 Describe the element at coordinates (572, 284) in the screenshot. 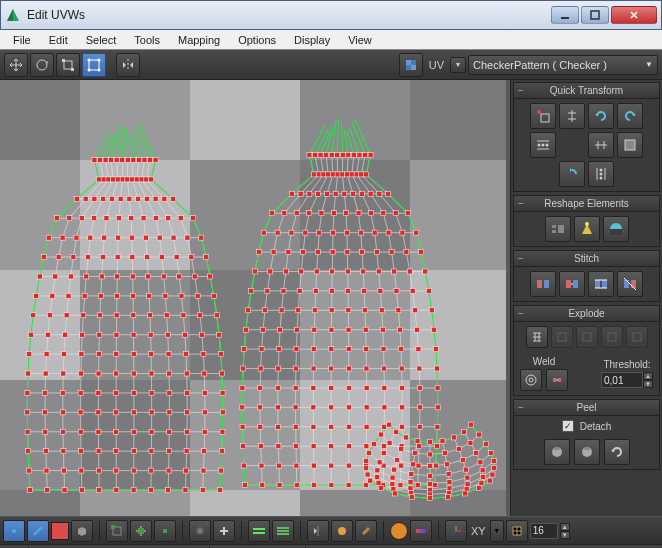

I see `stitch-source-button` at that location.